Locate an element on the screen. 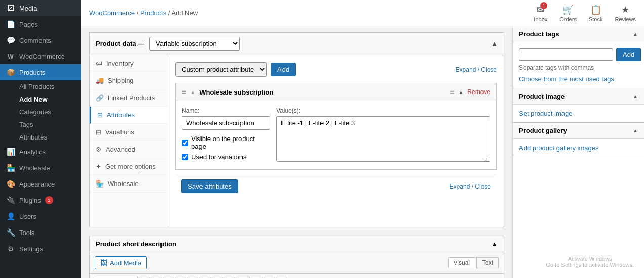 Image resolution: width=644 pixels, height=278 pixels. attr-top-bar-left: Custom product attribute Add is located at coordinates (235, 70).